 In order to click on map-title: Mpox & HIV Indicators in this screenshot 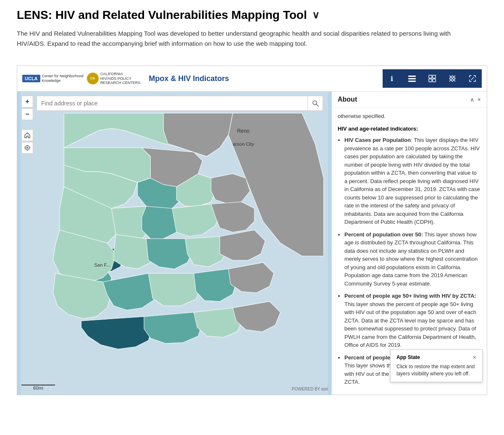, I will do `click(189, 79)`.